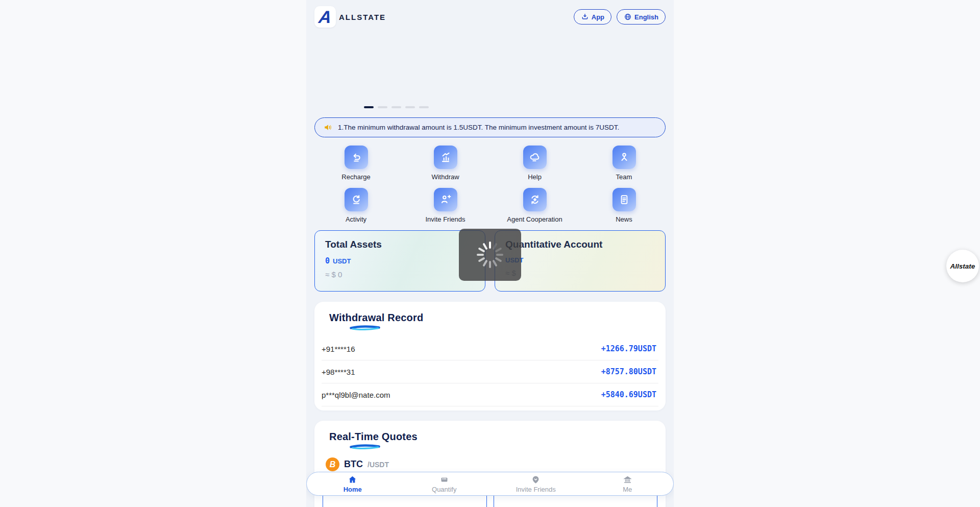 This screenshot has height=507, width=980. What do you see at coordinates (444, 489) in the screenshot?
I see `nav-label: Quantify` at bounding box center [444, 489].